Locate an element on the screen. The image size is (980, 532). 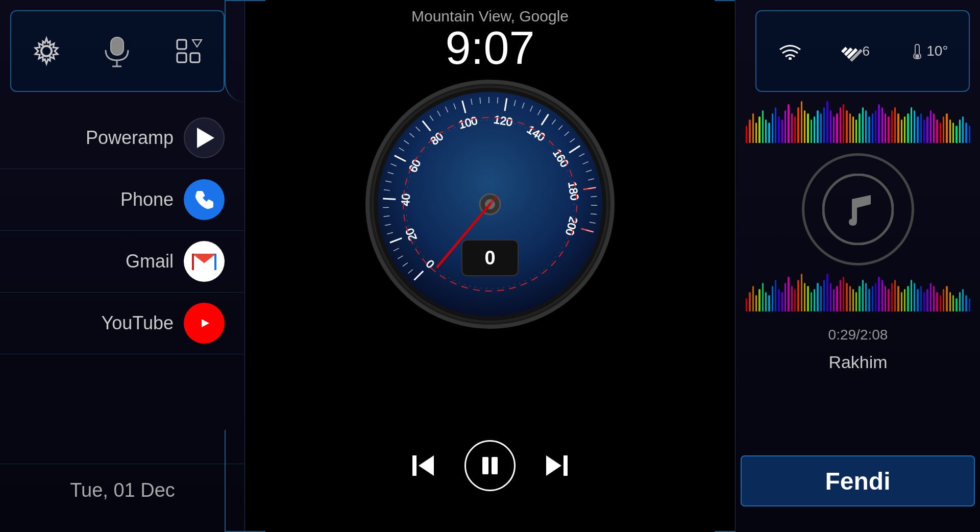
top-toolbar-left is located at coordinates (117, 51).